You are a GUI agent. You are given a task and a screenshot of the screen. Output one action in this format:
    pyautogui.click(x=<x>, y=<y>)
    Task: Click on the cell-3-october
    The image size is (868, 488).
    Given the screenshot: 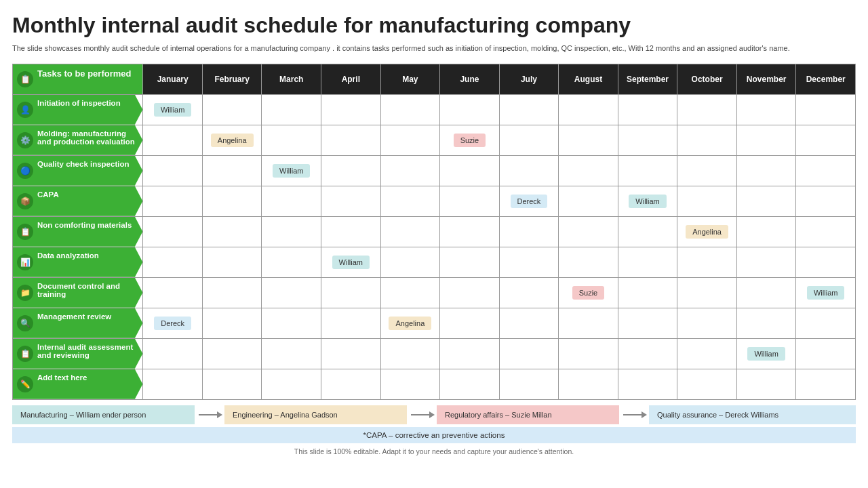 What is the action you would take?
    pyautogui.click(x=707, y=201)
    